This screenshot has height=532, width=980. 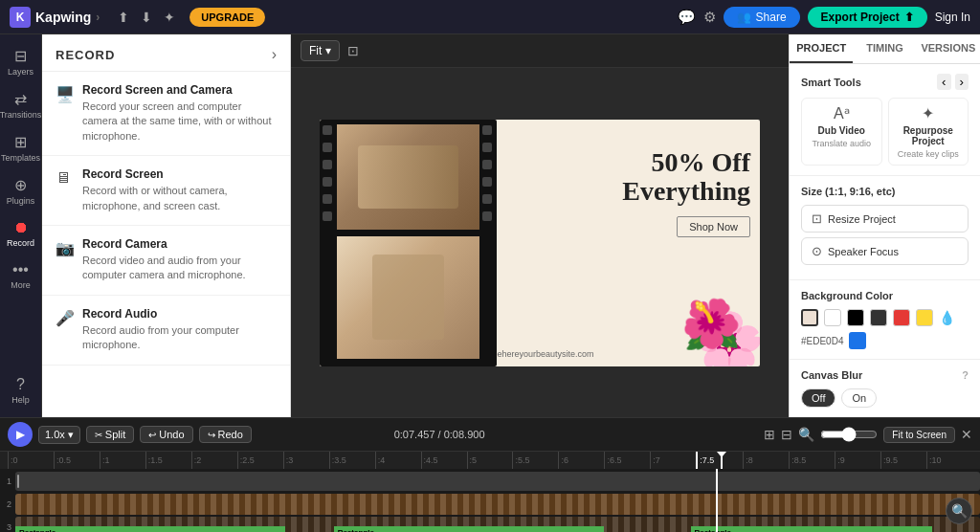 What do you see at coordinates (169, 17) in the screenshot?
I see `magic-button: ✦` at bounding box center [169, 17].